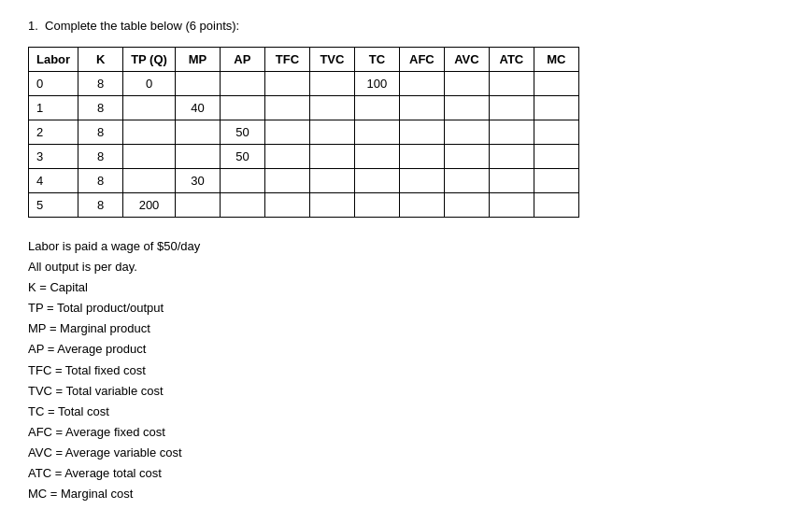 The width and height of the screenshot is (812, 509). I want to click on column-header-tfc: TFC, so click(287, 60).